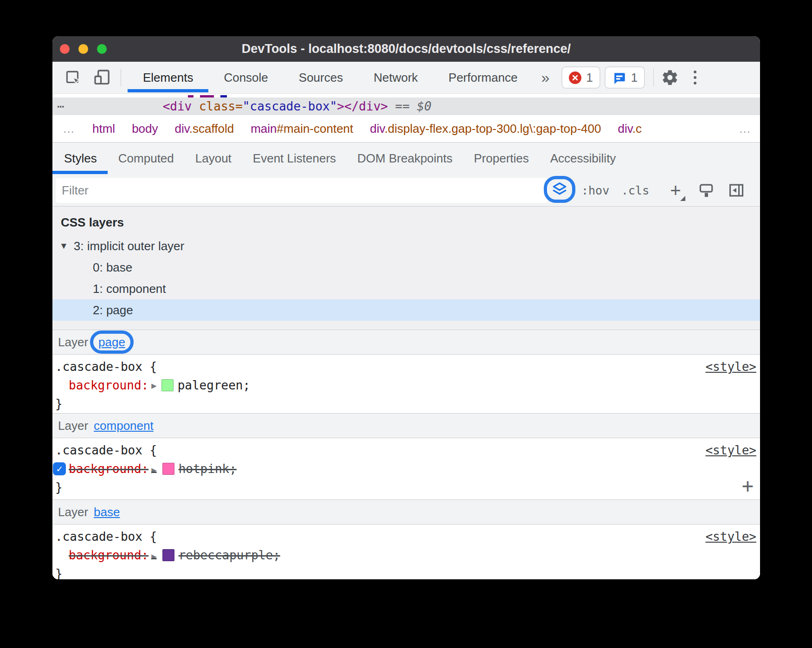 The width and height of the screenshot is (812, 648). I want to click on chevron-down-icon: ▼, so click(64, 246).